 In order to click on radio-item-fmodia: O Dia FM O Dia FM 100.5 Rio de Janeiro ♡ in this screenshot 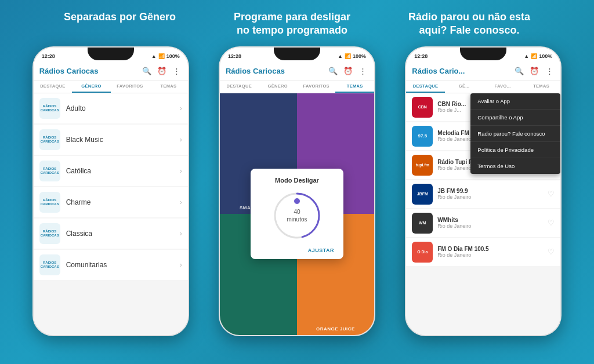, I will do `click(483, 252)`.